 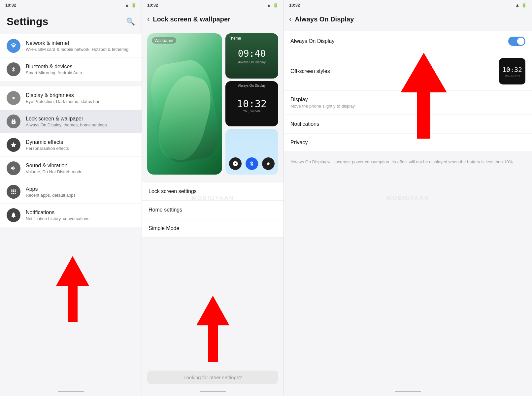 I want to click on lock-back-button: ‹, so click(x=149, y=19).